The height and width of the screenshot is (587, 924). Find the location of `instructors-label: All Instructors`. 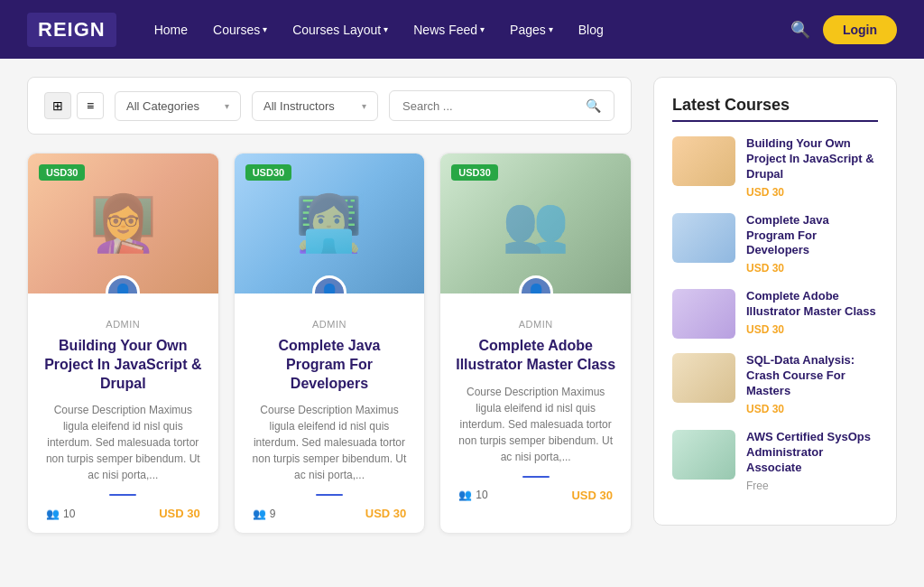

instructors-label: All Instructors is located at coordinates (300, 107).